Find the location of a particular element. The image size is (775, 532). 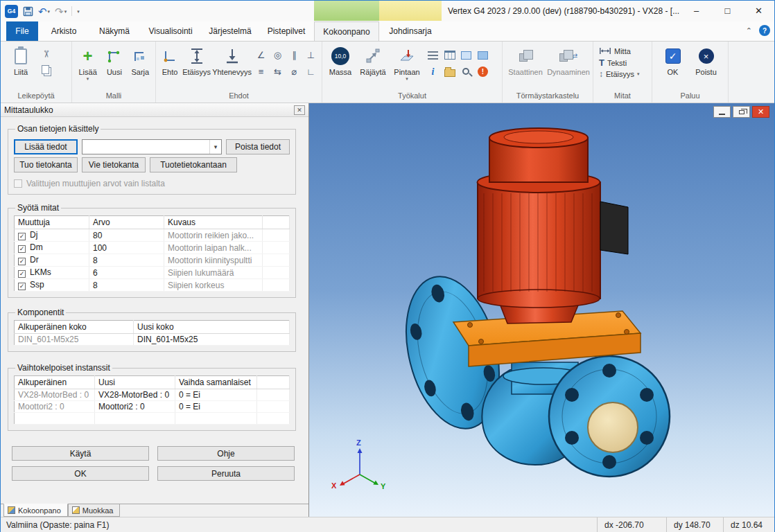

redo-button: ↷▾ is located at coordinates (61, 11).